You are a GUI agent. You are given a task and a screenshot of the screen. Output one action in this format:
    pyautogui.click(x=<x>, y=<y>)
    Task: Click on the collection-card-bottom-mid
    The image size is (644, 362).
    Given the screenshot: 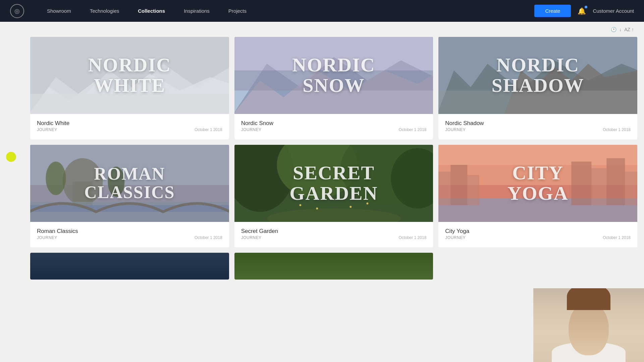 What is the action you would take?
    pyautogui.click(x=334, y=266)
    